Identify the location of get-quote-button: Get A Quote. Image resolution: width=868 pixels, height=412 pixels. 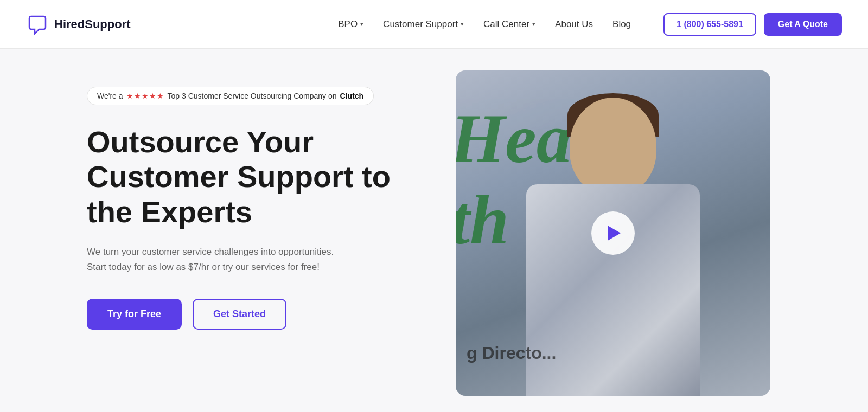
(803, 24).